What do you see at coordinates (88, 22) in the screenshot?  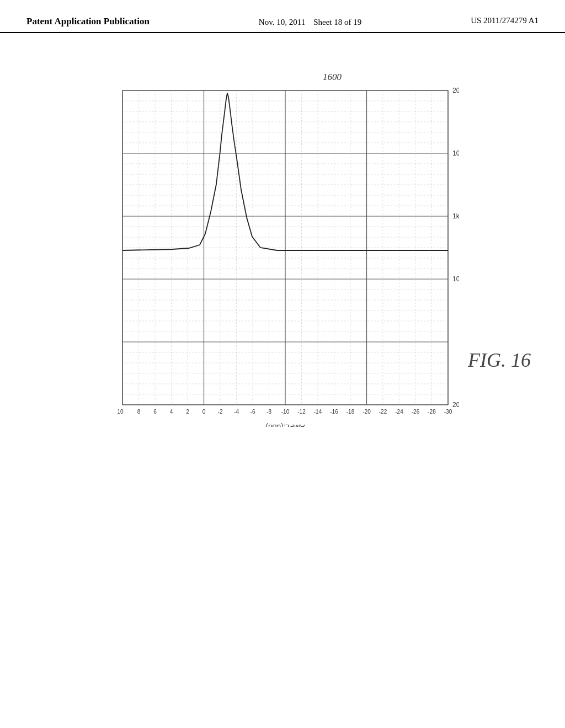 I see `publication-title: Patent Application Publication` at bounding box center [88, 22].